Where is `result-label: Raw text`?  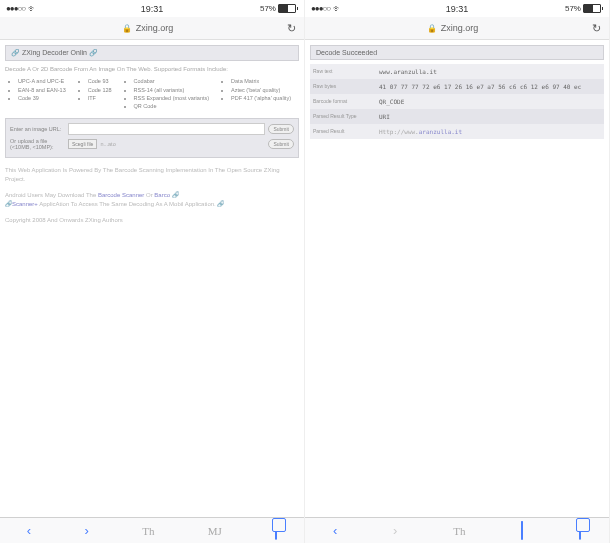
result-label: Raw text is located at coordinates (343, 72).